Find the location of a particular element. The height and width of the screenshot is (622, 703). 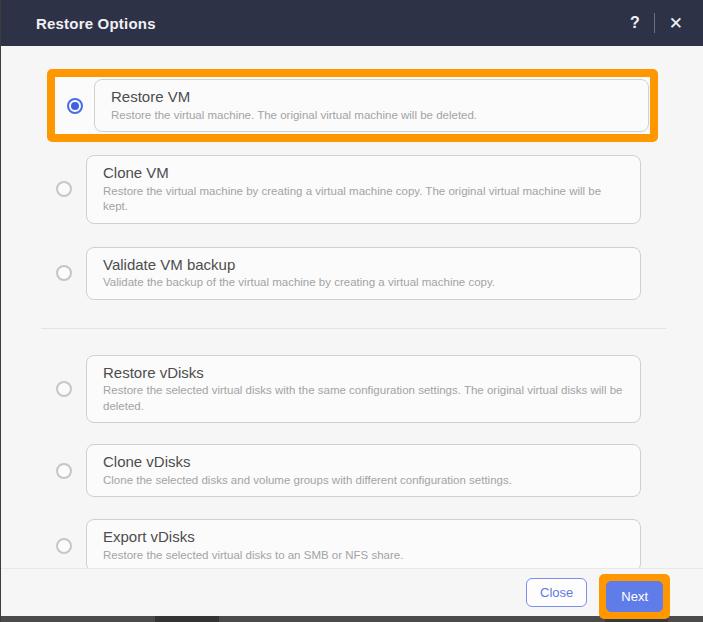

radio-validate-vm-backup is located at coordinates (64, 273).